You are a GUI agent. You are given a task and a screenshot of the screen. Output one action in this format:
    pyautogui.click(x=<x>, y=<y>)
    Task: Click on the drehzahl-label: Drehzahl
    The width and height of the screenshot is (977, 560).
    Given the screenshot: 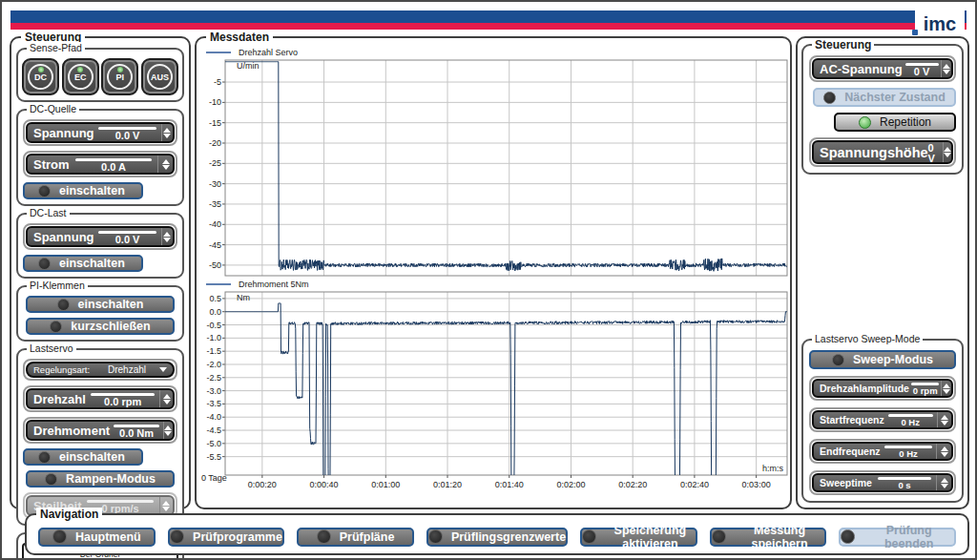 What is the action you would take?
    pyautogui.click(x=57, y=399)
    